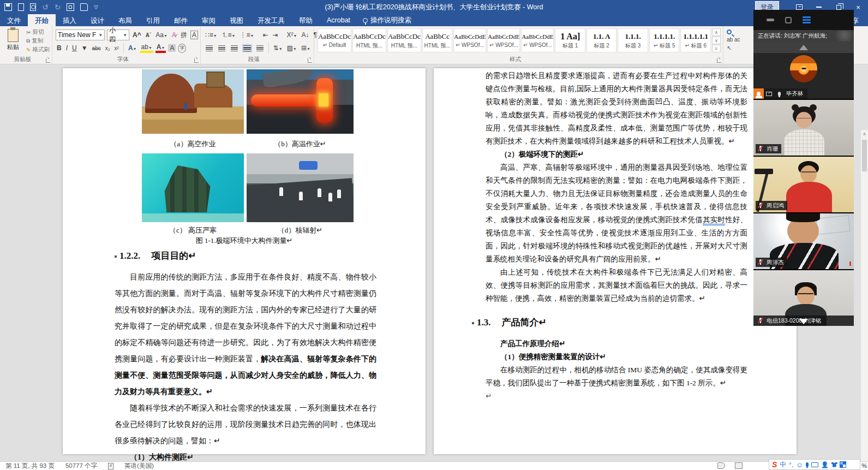 The width and height of the screenshot is (868, 470). Describe the element at coordinates (33, 7) in the screenshot. I see `print-preview-icon` at that location.